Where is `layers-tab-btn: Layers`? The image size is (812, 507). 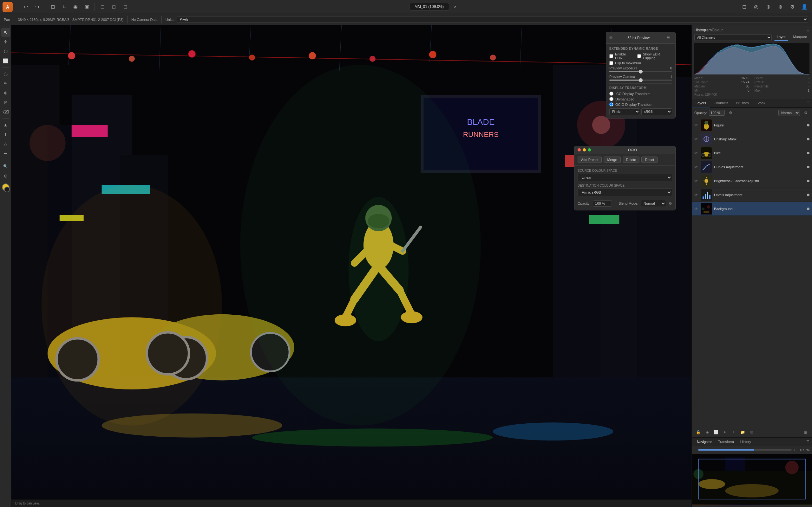
layers-tab-btn: Layers is located at coordinates (701, 103).